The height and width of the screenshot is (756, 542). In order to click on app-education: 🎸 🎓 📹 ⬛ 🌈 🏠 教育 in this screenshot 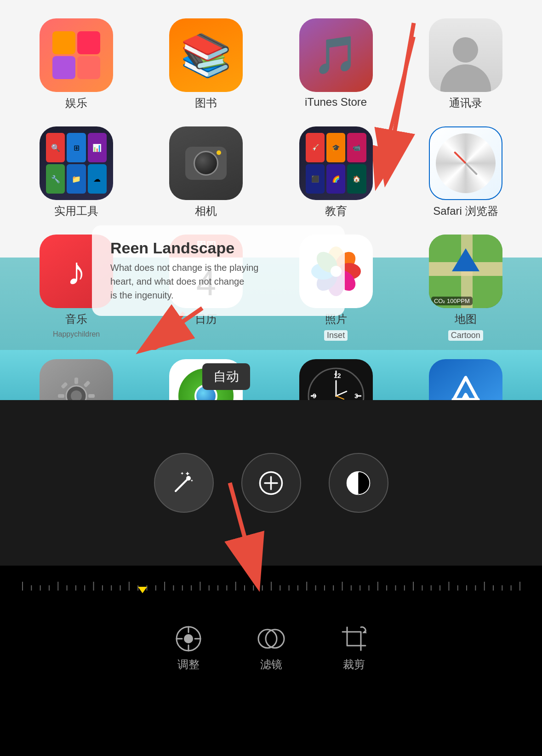, I will do `click(336, 172)`.